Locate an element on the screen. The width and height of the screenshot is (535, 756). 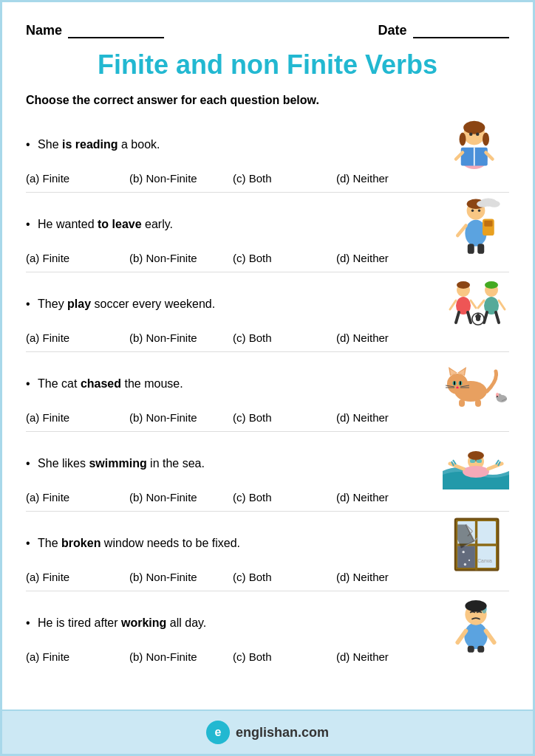
question-text-6: The broken window needs to be fixed. is located at coordinates (139, 543).